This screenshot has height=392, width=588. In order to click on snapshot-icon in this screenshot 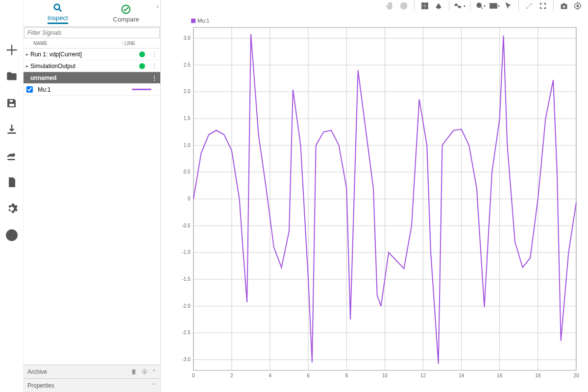, I will do `click(564, 6)`.